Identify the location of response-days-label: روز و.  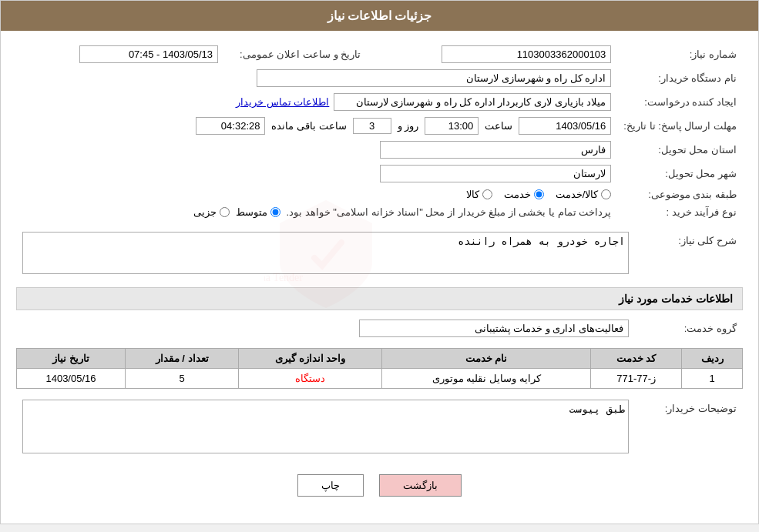
(408, 126).